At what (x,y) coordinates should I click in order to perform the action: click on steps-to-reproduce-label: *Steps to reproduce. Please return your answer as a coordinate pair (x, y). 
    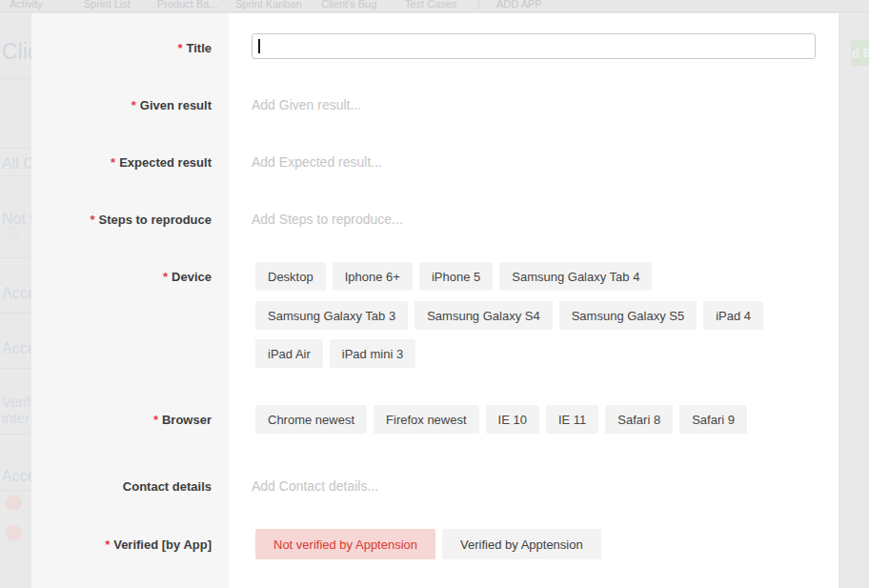
    Looking at the image, I should click on (122, 219).